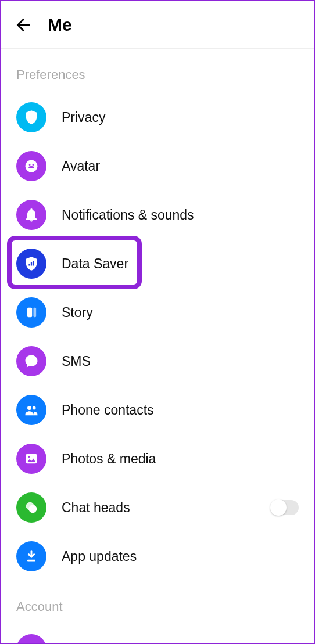 The image size is (315, 644). What do you see at coordinates (158, 410) in the screenshot?
I see `row-contacts: Phone contacts` at bounding box center [158, 410].